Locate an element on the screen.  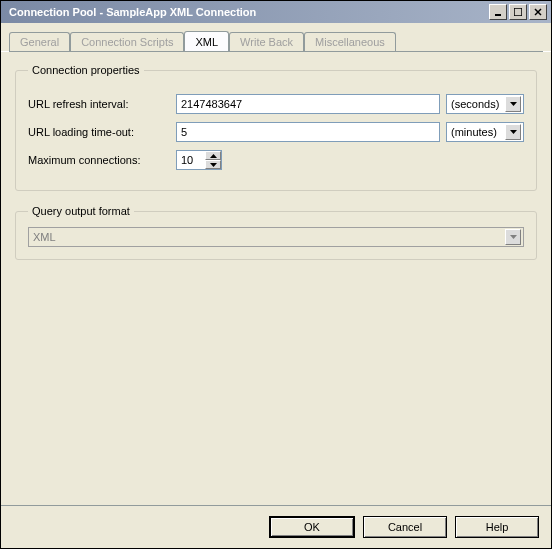
close-button is located at coordinates (538, 12).